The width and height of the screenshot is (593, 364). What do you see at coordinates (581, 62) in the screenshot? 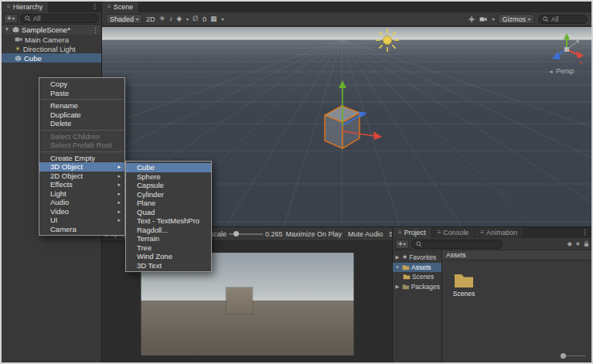
I see `axis-x-label: x` at bounding box center [581, 62].